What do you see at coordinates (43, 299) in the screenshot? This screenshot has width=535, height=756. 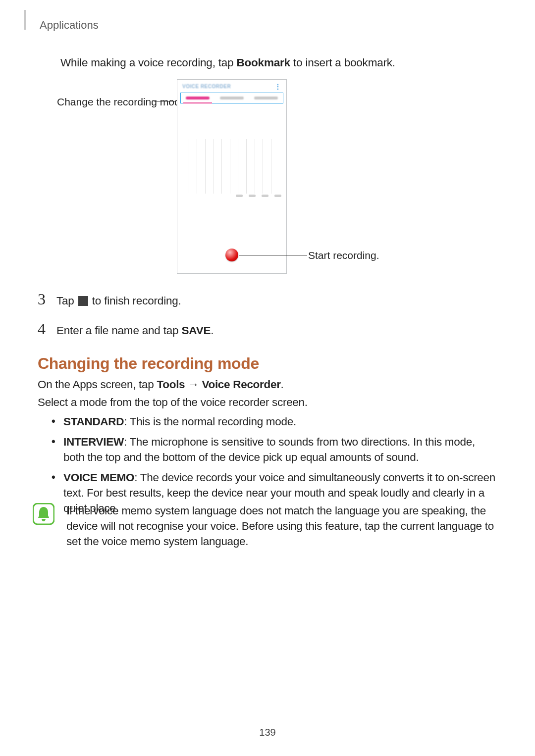 I see `step-number: 3` at bounding box center [43, 299].